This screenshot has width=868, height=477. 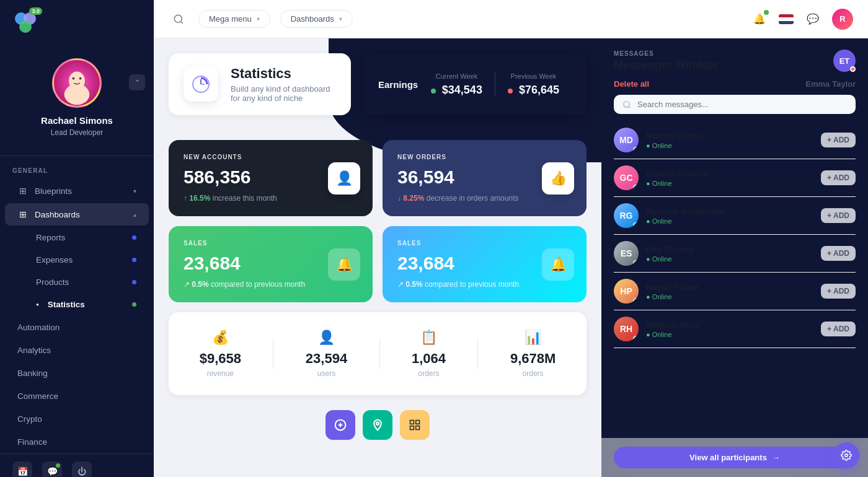 I want to click on revenue-icon: 💰, so click(x=221, y=338).